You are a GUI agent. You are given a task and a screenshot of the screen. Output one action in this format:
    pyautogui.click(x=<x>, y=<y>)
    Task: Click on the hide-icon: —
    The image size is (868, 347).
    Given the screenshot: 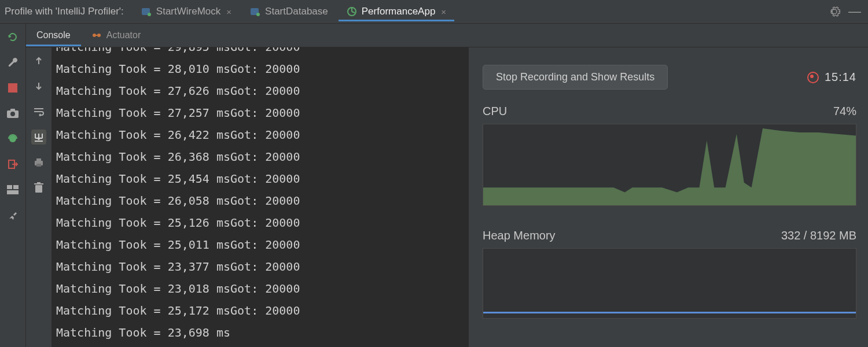 What is the action you would take?
    pyautogui.click(x=854, y=12)
    